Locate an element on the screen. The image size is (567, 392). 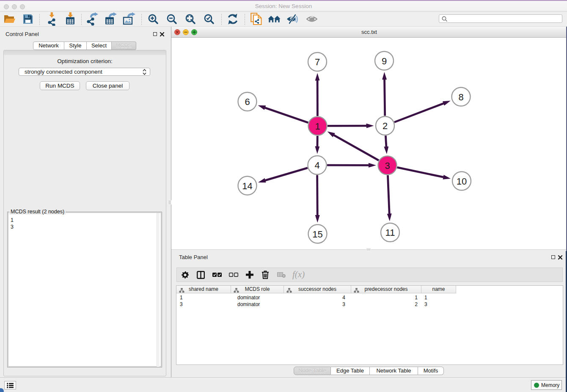
svg-text: 6 is located at coordinates (247, 102).